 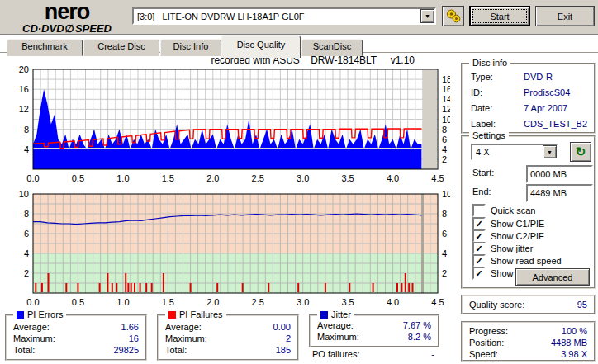 What do you see at coordinates (483, 173) in the screenshot?
I see `start-position-row: Start:` at bounding box center [483, 173].